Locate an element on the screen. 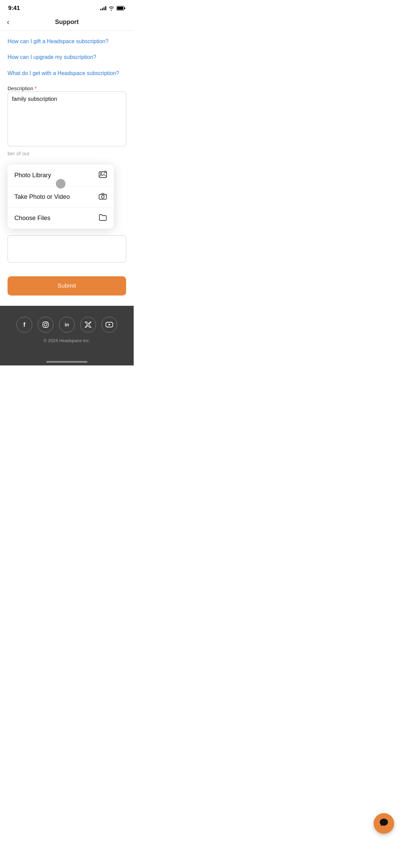  linkedin-icon: in is located at coordinates (67, 325).